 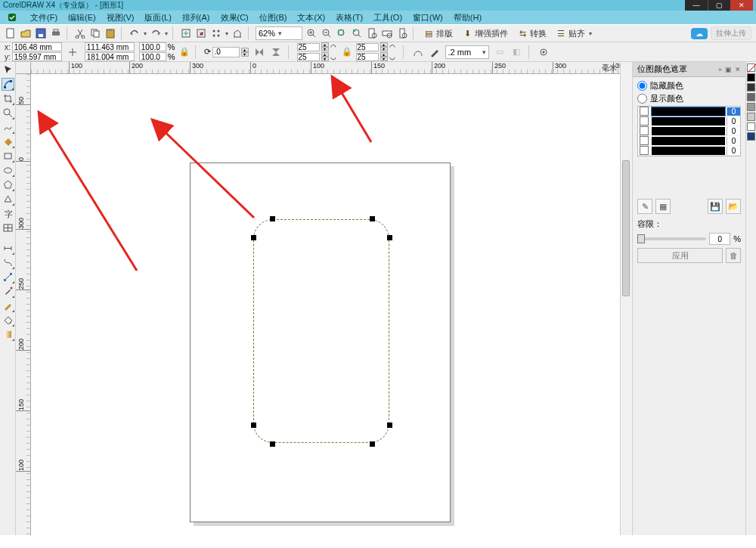 I want to click on vertical-ruler: 50 0 300 250 200 150 100, so click(x=23, y=305).